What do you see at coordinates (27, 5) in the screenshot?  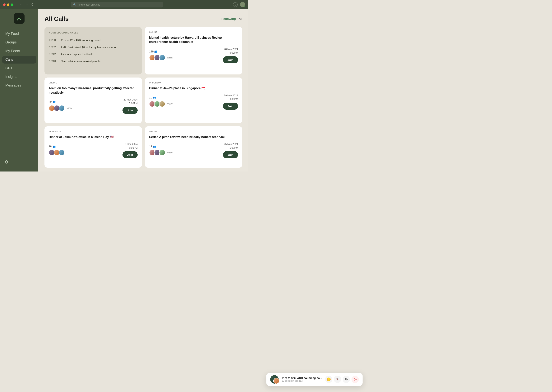 I see `nav-arrows: ← → ⏲` at bounding box center [27, 5].